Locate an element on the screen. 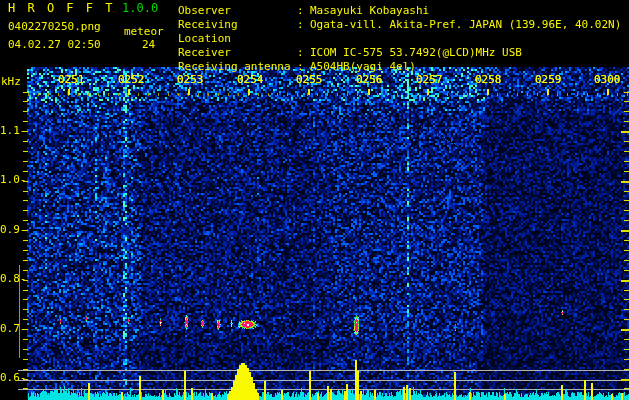 The height and width of the screenshot is (400, 629). x-tick-label: 0259 is located at coordinates (548, 80).